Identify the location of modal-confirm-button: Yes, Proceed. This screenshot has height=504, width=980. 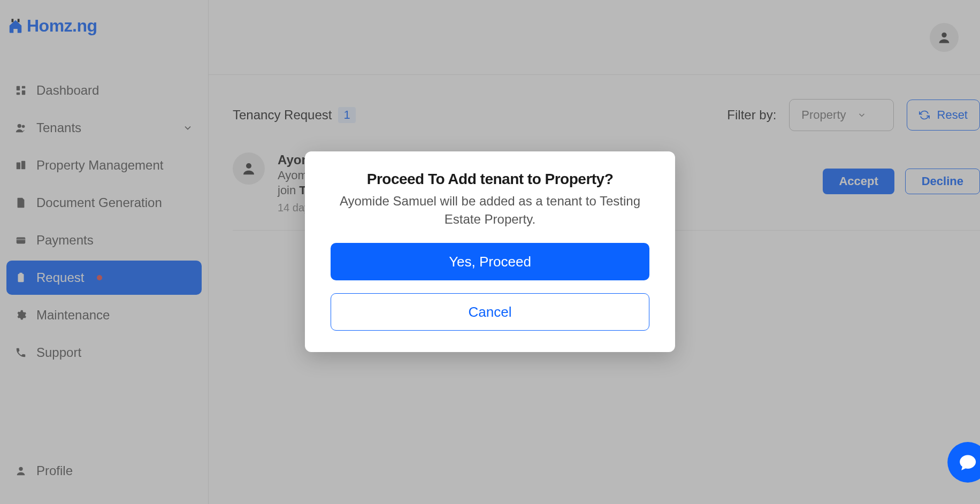
(490, 262).